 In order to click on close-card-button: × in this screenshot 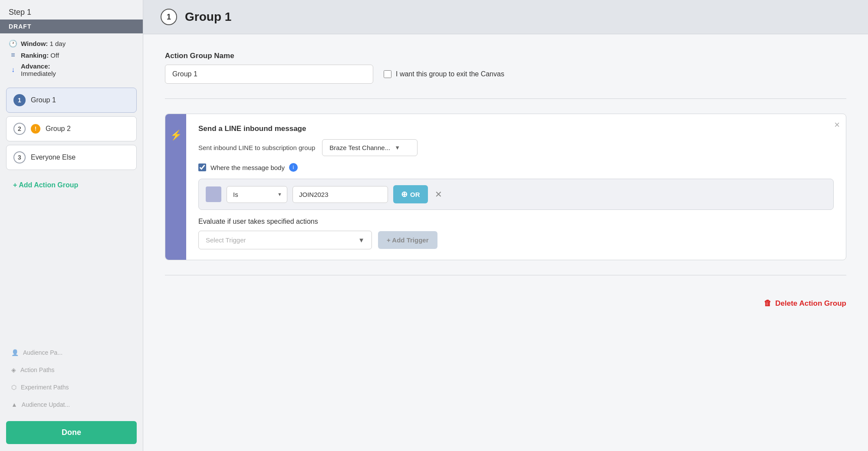, I will do `click(837, 125)`.